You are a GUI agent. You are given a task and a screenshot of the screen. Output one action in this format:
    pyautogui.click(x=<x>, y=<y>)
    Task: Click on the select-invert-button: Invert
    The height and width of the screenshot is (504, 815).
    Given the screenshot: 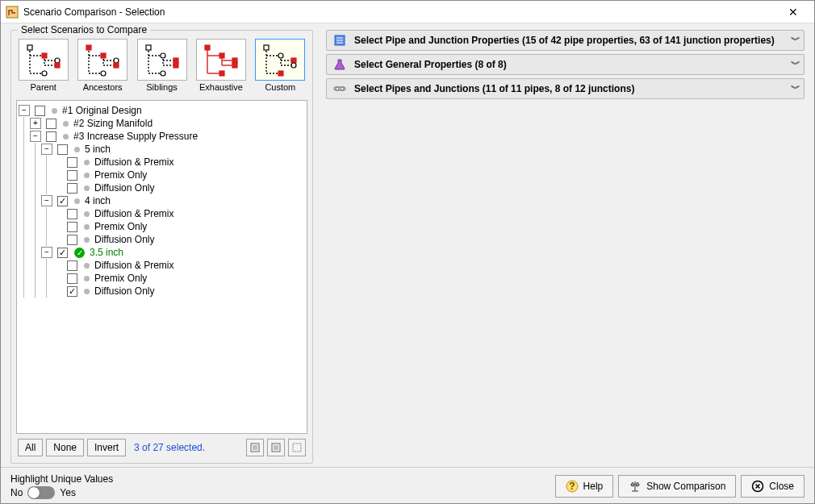 What is the action you would take?
    pyautogui.click(x=107, y=448)
    